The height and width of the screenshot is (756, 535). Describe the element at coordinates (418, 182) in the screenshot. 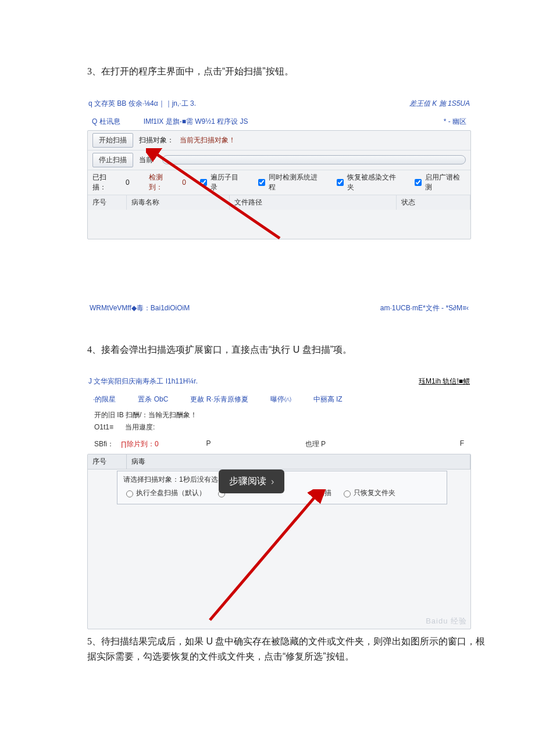

I see `check-broad-box` at that location.